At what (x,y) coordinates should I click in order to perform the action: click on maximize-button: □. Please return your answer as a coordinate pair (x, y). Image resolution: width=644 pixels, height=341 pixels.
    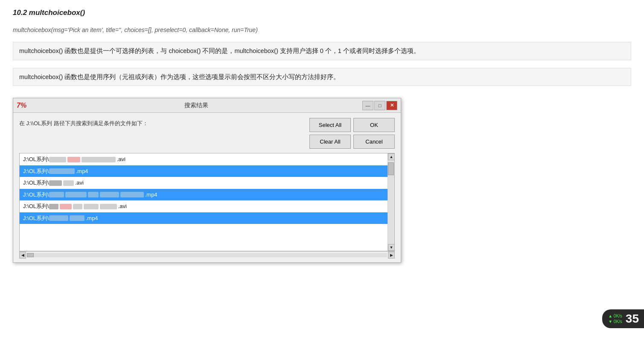
    Looking at the image, I should click on (380, 106).